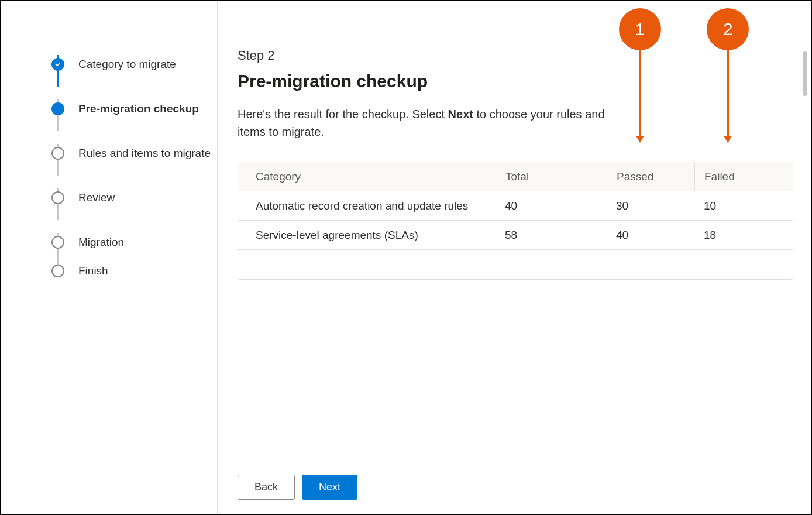 The width and height of the screenshot is (812, 515). I want to click on annotation-callout-1: 1, so click(640, 75).